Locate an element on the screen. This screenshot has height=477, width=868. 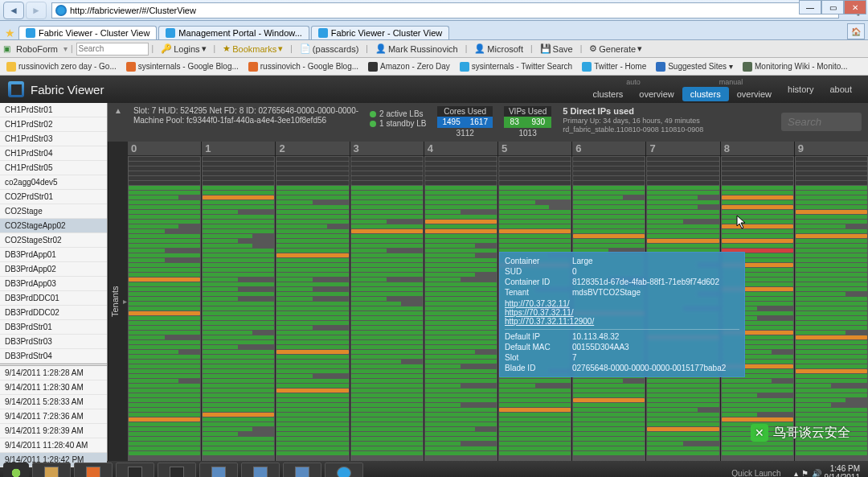
passcards-menu: 📄 (passcards) is located at coordinates (330, 48).